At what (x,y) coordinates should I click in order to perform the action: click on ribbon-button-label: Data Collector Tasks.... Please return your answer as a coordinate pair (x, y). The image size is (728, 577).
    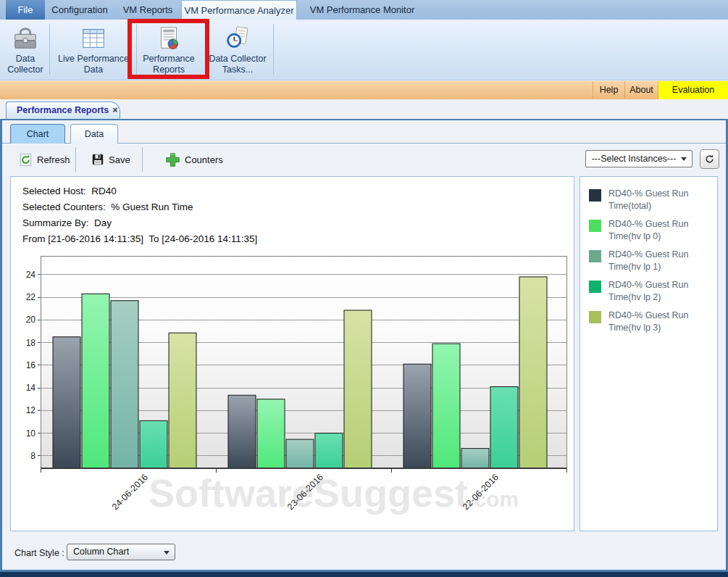
    Looking at the image, I should click on (238, 65).